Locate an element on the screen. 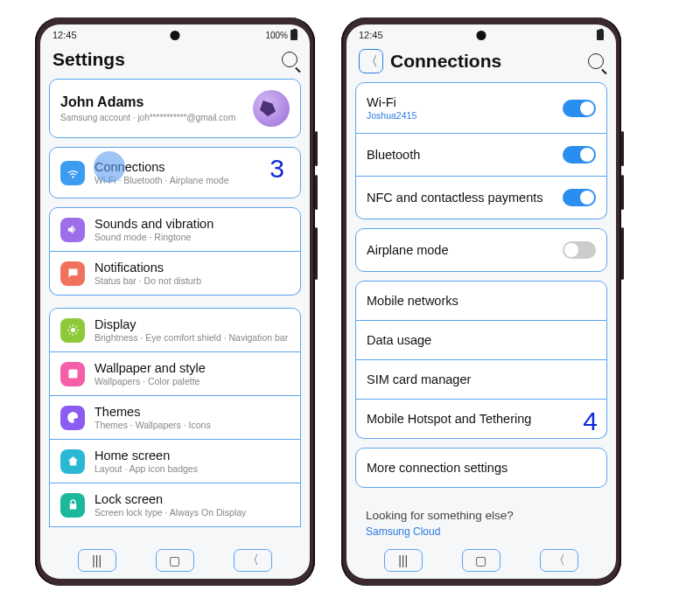 The width and height of the screenshot is (700, 612). row-sub: Wi-Fi · Bluetooth · Airplane mode is located at coordinates (192, 180).